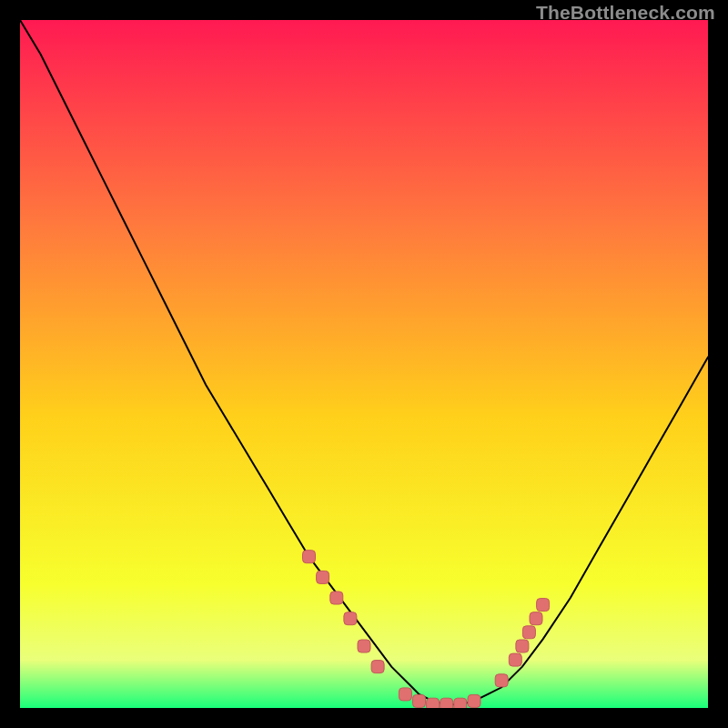 This screenshot has height=728, width=728. I want to click on watermark-text: TheBottleneck.com, so click(626, 13).